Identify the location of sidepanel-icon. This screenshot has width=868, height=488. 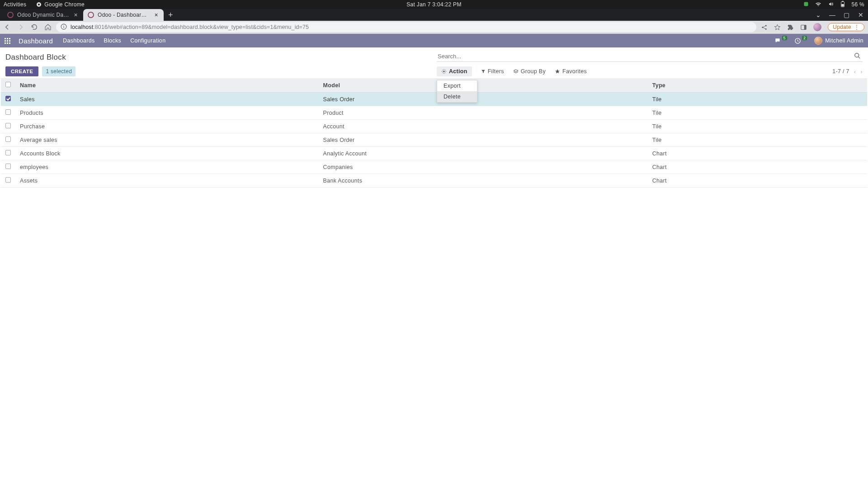
(804, 27).